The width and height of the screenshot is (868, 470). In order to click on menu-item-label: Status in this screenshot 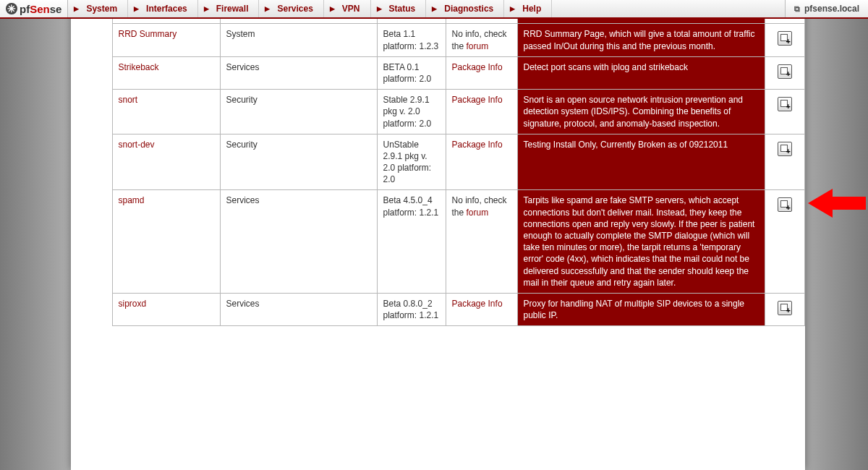, I will do `click(402, 9)`.